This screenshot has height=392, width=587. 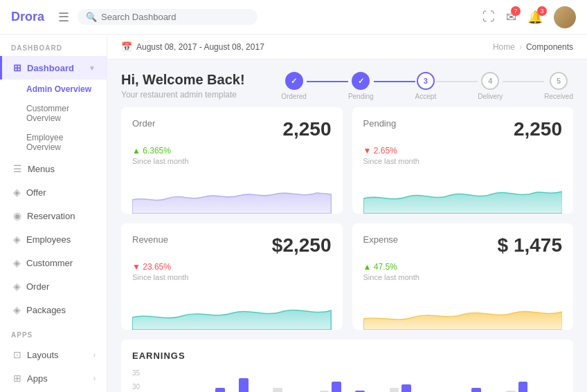 I want to click on sidebar-section-apps: APPS, so click(x=53, y=332).